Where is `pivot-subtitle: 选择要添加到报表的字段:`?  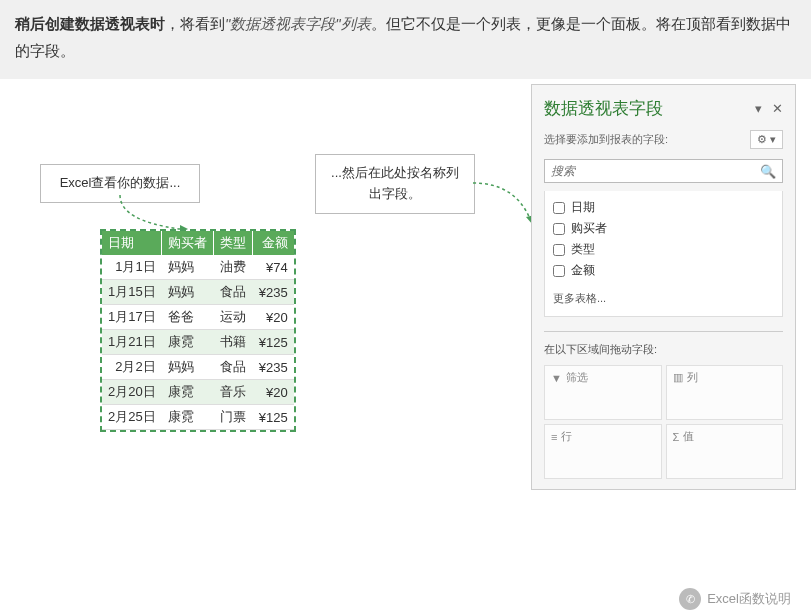 pivot-subtitle: 选择要添加到报表的字段: is located at coordinates (606, 140).